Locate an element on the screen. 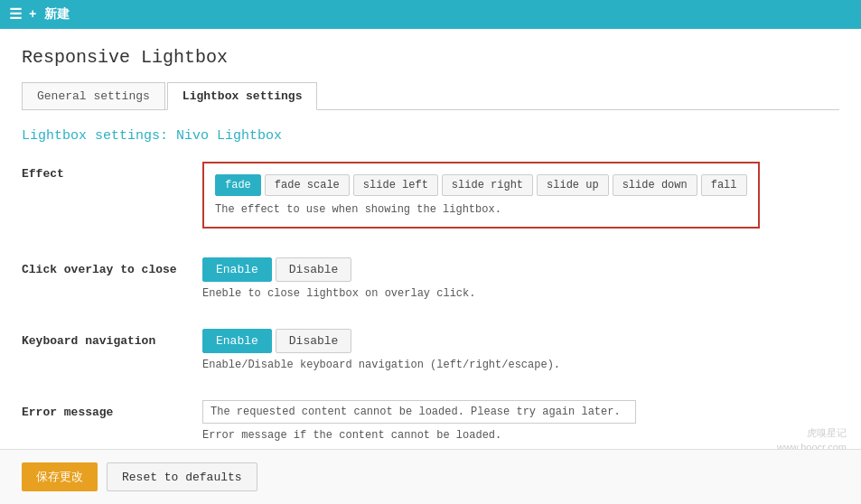 The image size is (861, 504). click-overlay-enable: Enable is located at coordinates (237, 269).